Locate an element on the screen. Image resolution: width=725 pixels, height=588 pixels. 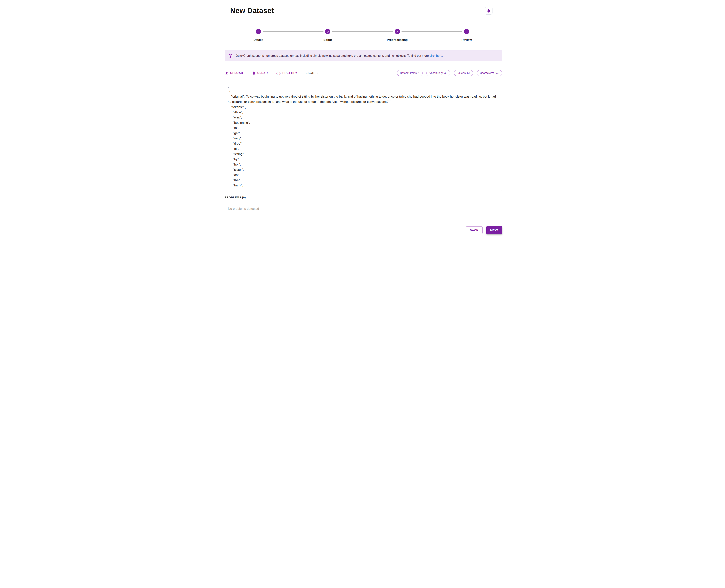
problems-heading: PROBLEMS (0) is located at coordinates (363, 197).